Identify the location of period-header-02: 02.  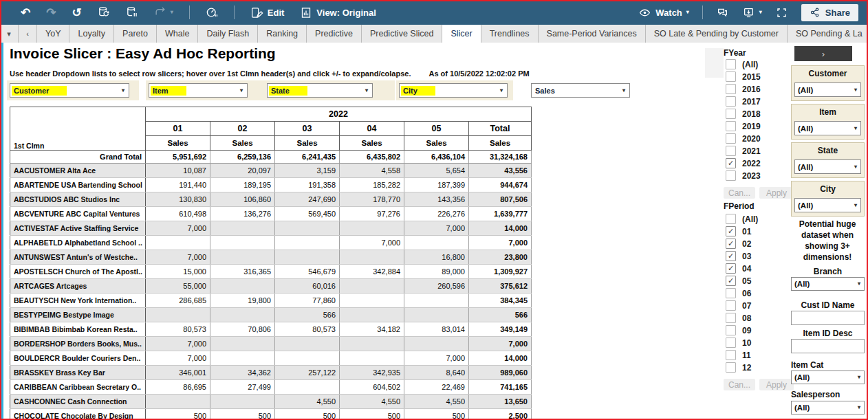
(243, 129).